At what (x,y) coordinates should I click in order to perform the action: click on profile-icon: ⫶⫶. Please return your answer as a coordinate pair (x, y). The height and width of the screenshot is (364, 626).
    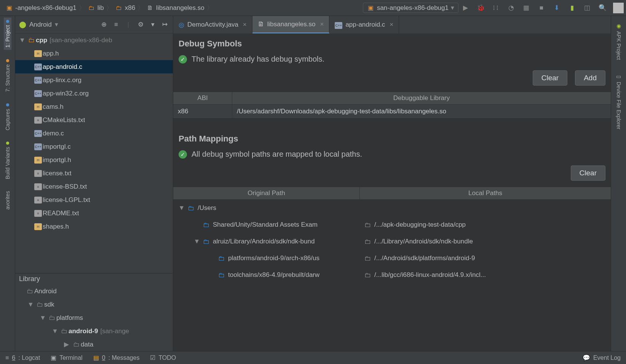
    Looking at the image, I should click on (496, 8).